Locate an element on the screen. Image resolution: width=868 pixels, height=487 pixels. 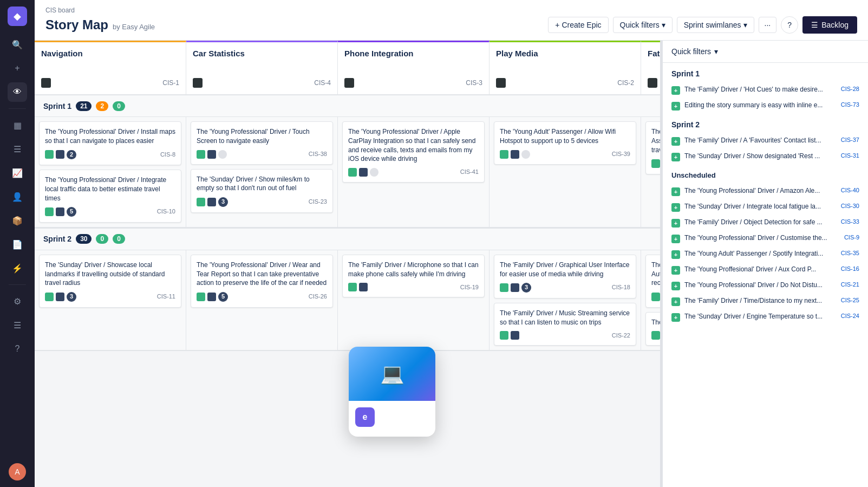
story-card-cis11: The 'Sunday' Driver / Showcase local lan… is located at coordinates (110, 281).